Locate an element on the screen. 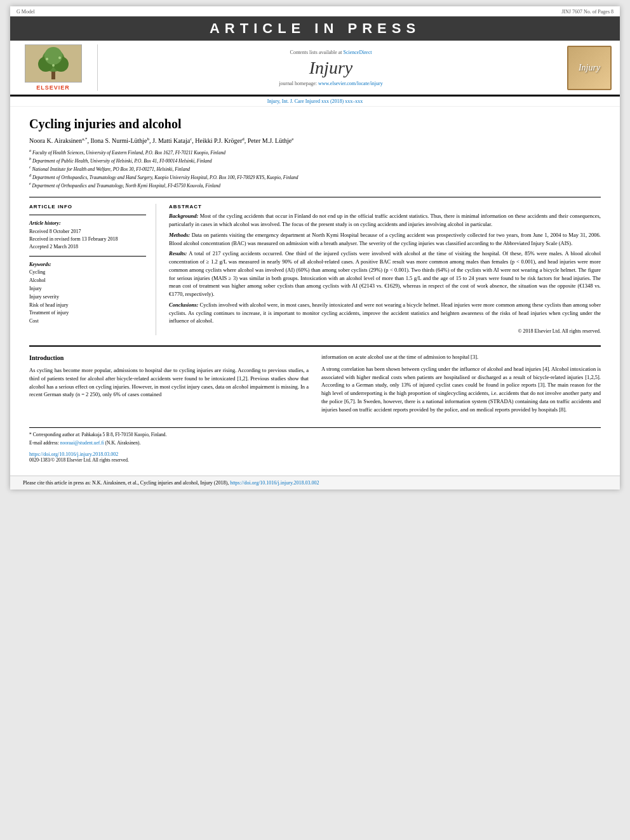  received-date: Received 8 October 2017 is located at coordinates (88, 232).